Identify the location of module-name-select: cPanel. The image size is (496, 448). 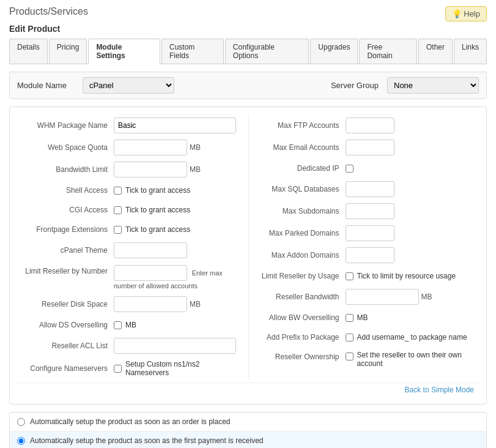
(128, 86).